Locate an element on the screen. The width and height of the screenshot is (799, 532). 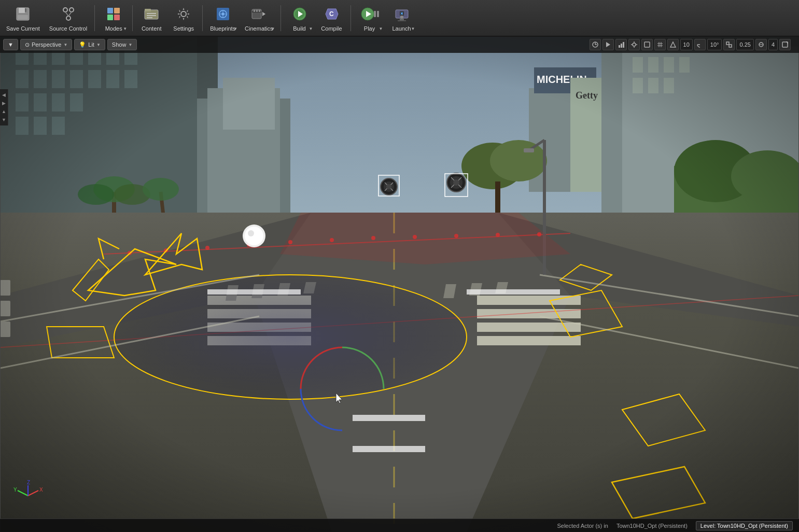
show-button: Show ▼ is located at coordinates (122, 45).